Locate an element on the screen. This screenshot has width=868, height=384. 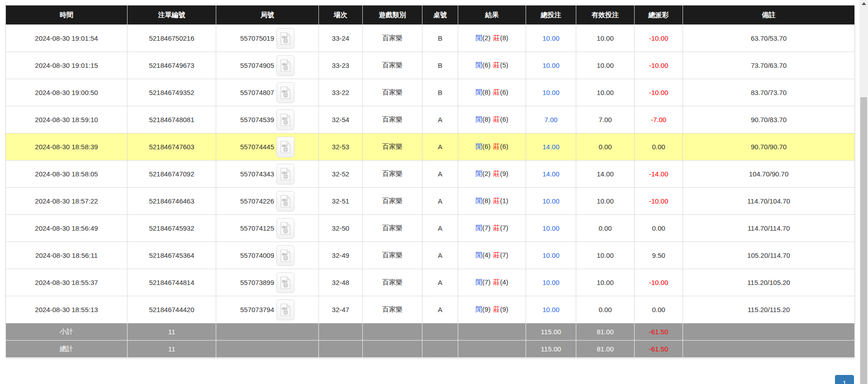
round-number: 557073794 is located at coordinates (257, 309).